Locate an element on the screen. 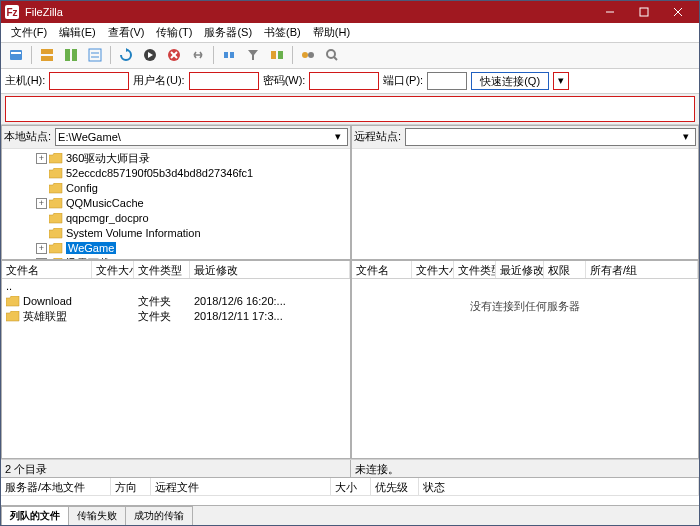 The height and width of the screenshot is (526, 700). col-remote-file: 远程文件 is located at coordinates (241, 486).